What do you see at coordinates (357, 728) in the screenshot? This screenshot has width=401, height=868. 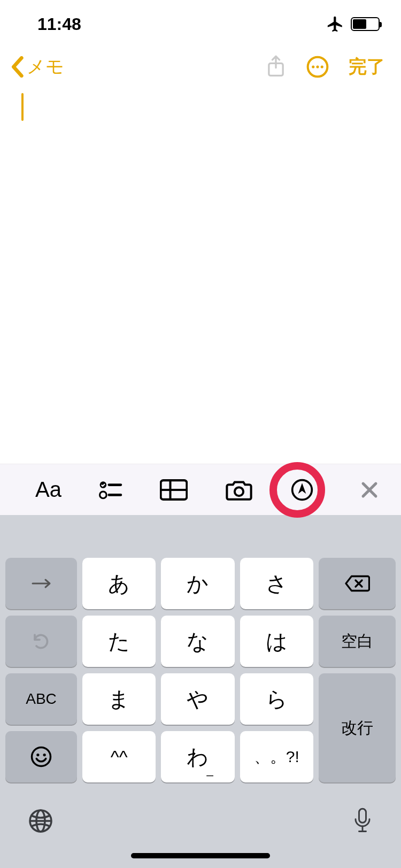 I see `key-return: 改行` at bounding box center [357, 728].